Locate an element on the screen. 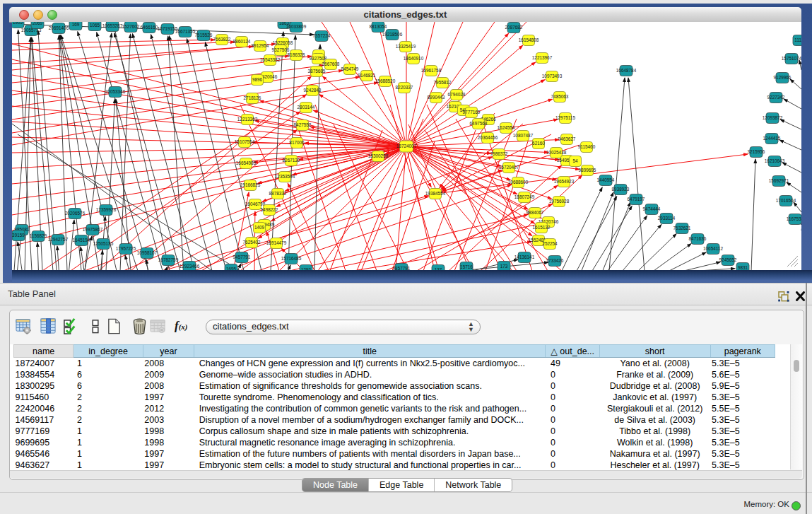  svg-text: 12975115 is located at coordinates (565, 117).